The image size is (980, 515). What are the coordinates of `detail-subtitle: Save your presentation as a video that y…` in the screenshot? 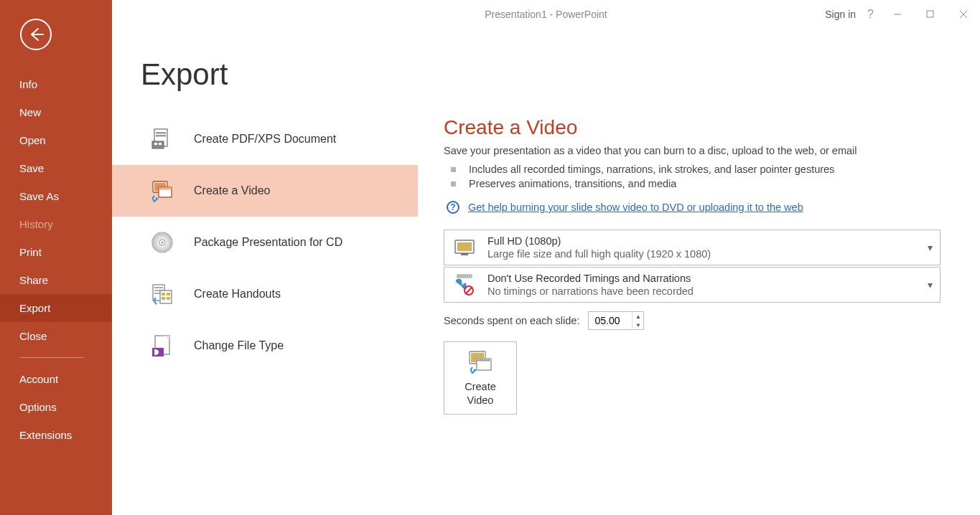 It's located at (705, 151).